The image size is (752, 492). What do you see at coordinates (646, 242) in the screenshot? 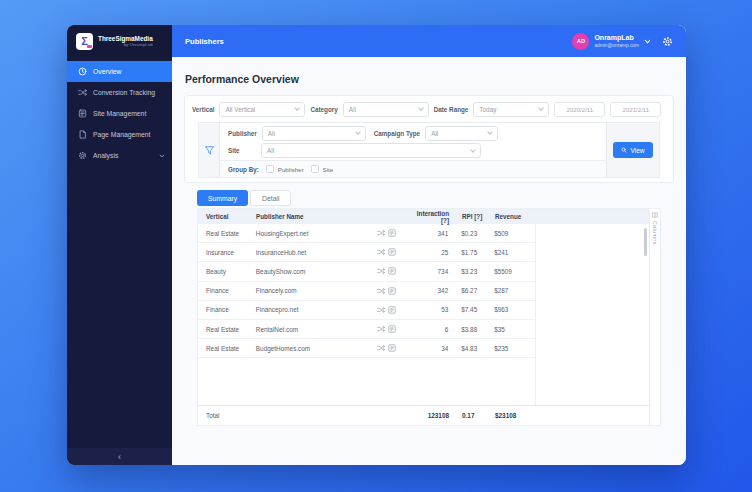
I see `vertical-scrollbar` at bounding box center [646, 242].